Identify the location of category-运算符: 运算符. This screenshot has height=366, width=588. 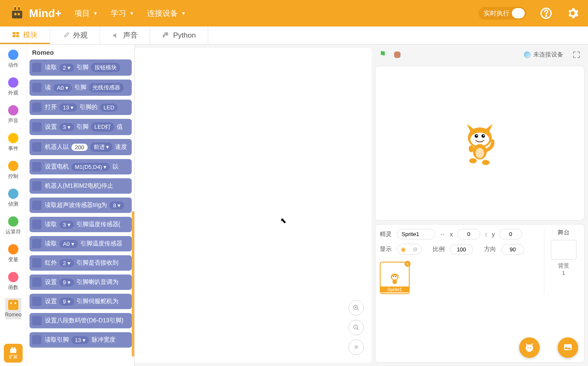
(14, 226).